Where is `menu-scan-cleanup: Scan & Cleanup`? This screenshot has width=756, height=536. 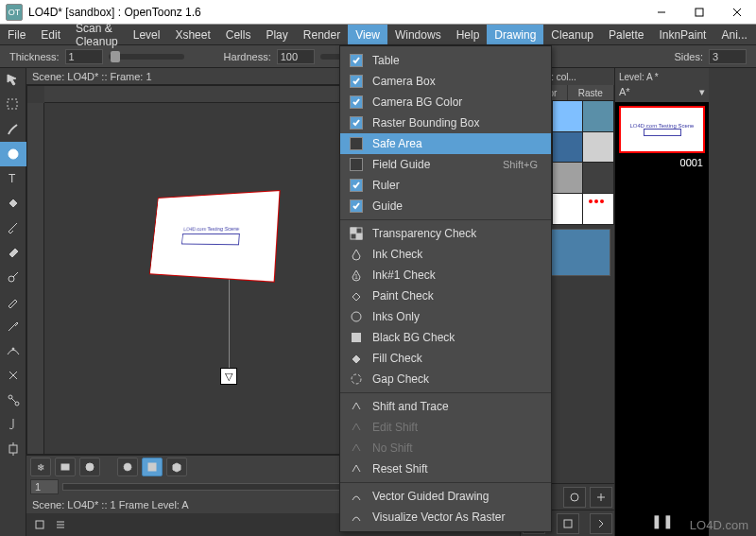
menu-scan-cleanup: Scan & Cleanup is located at coordinates (96, 34).